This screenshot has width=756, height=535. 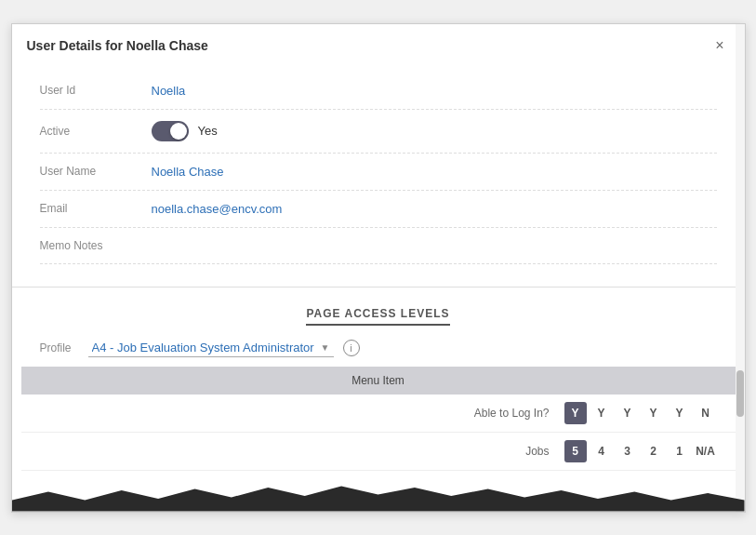 What do you see at coordinates (378, 246) in the screenshot?
I see `memo-row: Memo Notes` at bounding box center [378, 246].